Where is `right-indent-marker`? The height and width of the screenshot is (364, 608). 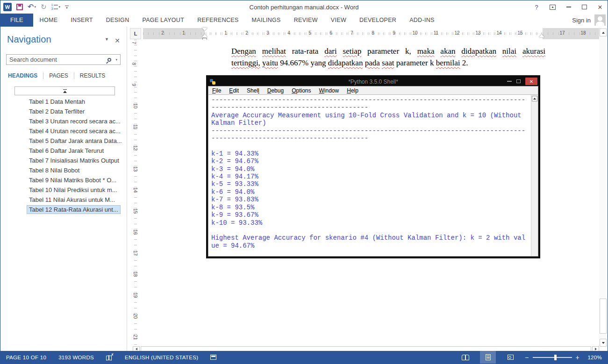 right-indent-marker is located at coordinates (542, 36).